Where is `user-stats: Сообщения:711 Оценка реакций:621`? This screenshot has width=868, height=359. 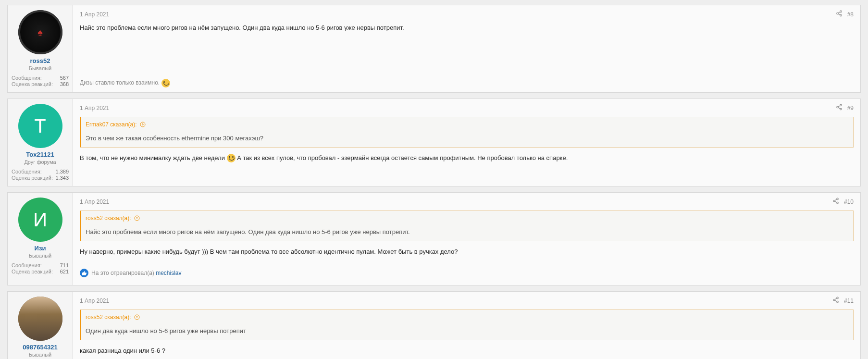
user-stats: Сообщения:711 Оценка реакций:621 is located at coordinates (40, 268).